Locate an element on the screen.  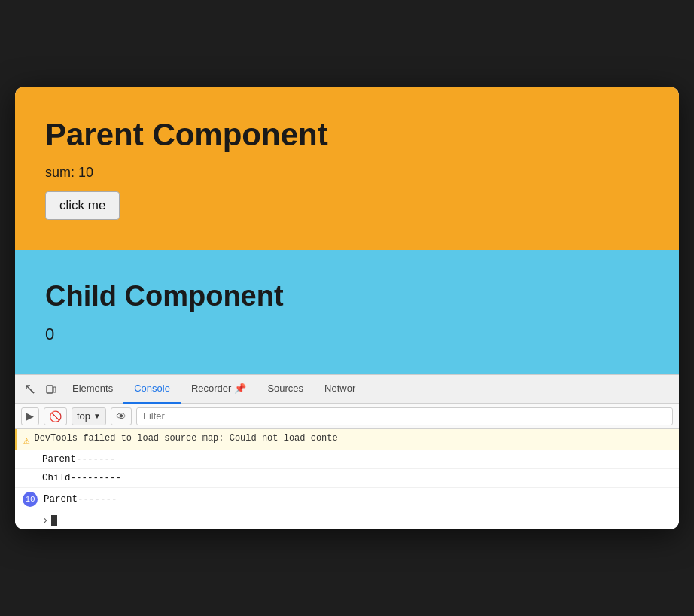
sum-text: sum: 10 is located at coordinates (347, 173).